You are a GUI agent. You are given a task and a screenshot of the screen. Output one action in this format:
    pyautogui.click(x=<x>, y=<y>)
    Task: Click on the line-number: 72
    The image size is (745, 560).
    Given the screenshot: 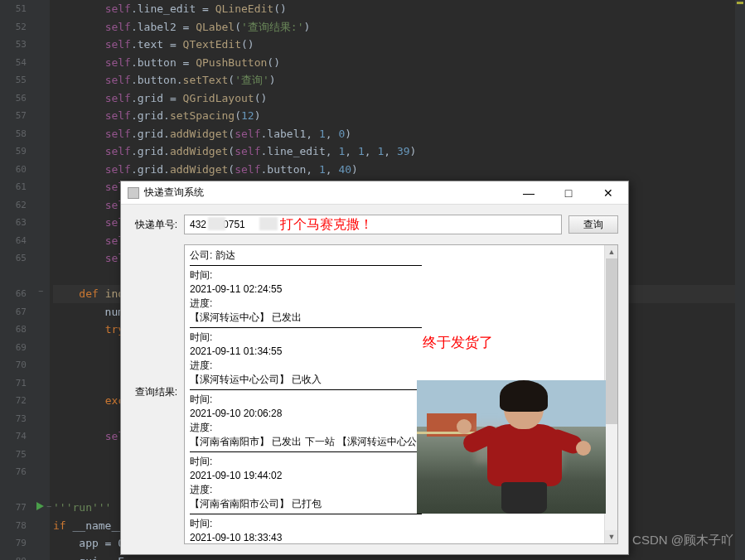 What is the action you would take?
    pyautogui.click(x=13, y=401)
    